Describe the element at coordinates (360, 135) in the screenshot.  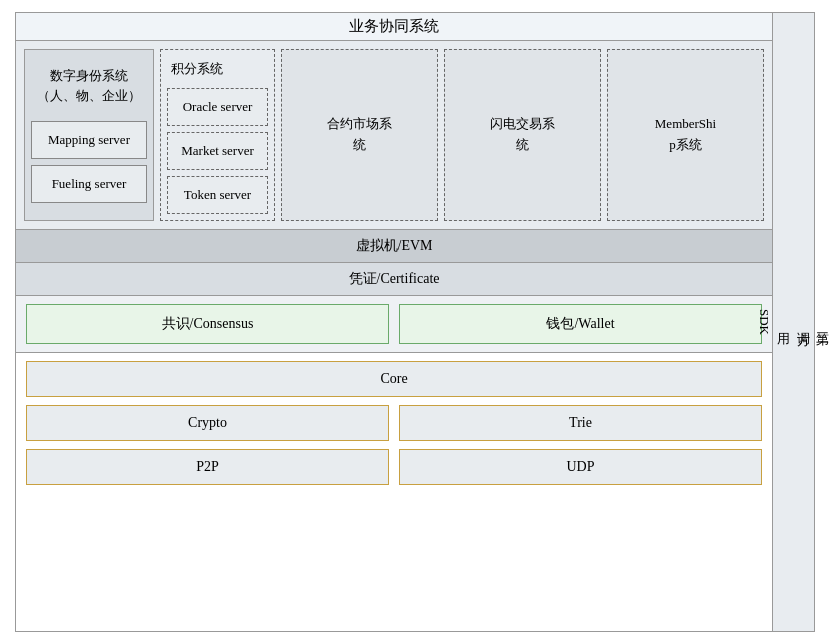
I see `contract-market-label: 合约市场系统` at that location.